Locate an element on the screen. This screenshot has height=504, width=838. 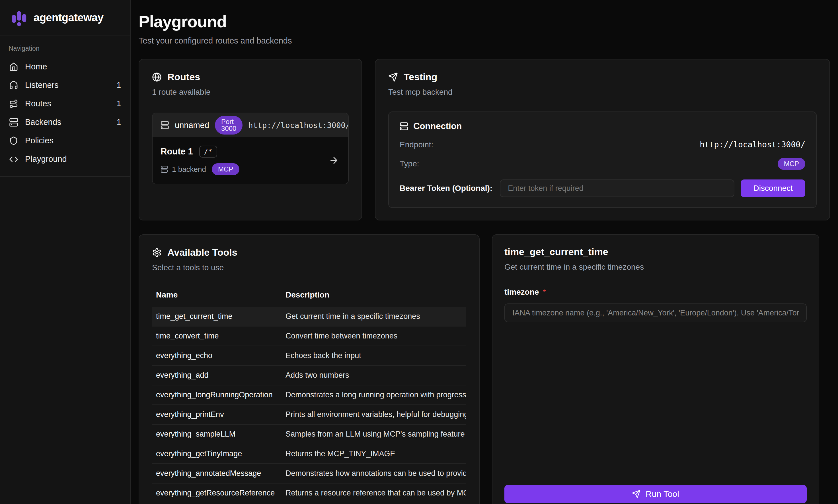
sidebar-item-policies: Policies is located at coordinates (65, 141).